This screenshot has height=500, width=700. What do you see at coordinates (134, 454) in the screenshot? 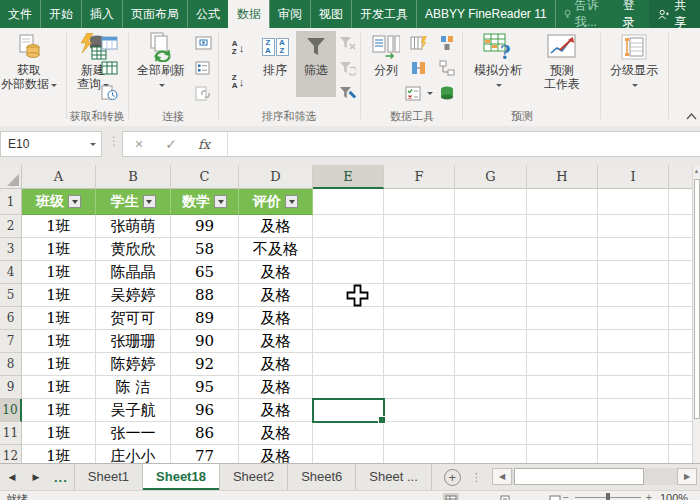
I see `cell: 庄小小` at bounding box center [134, 454].